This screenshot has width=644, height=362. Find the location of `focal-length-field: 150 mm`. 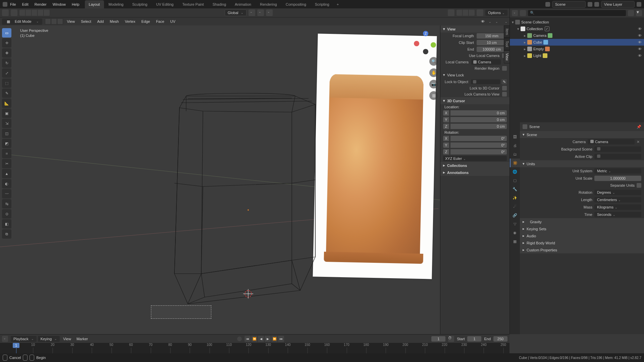

focal-length-field: 150 mm is located at coordinates (492, 36).